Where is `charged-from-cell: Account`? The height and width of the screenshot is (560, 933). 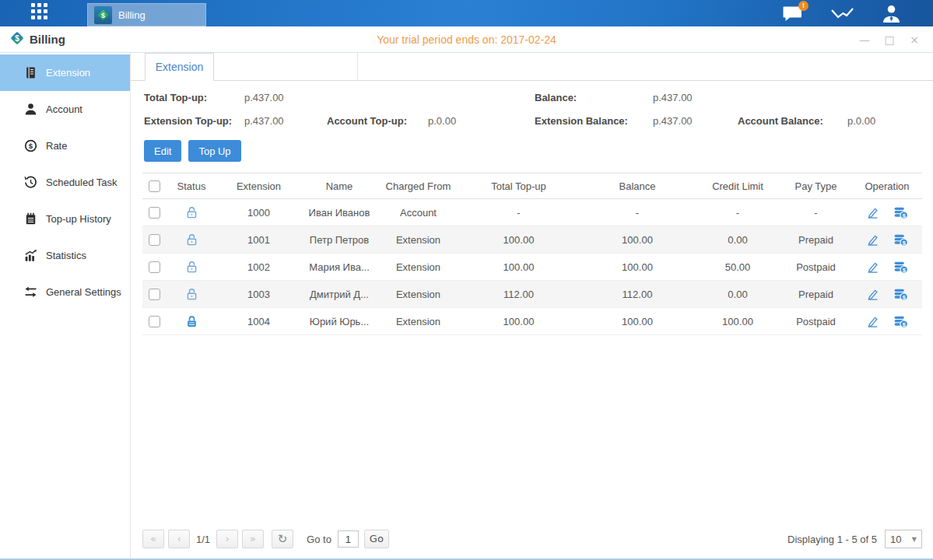 charged-from-cell: Account is located at coordinates (419, 213).